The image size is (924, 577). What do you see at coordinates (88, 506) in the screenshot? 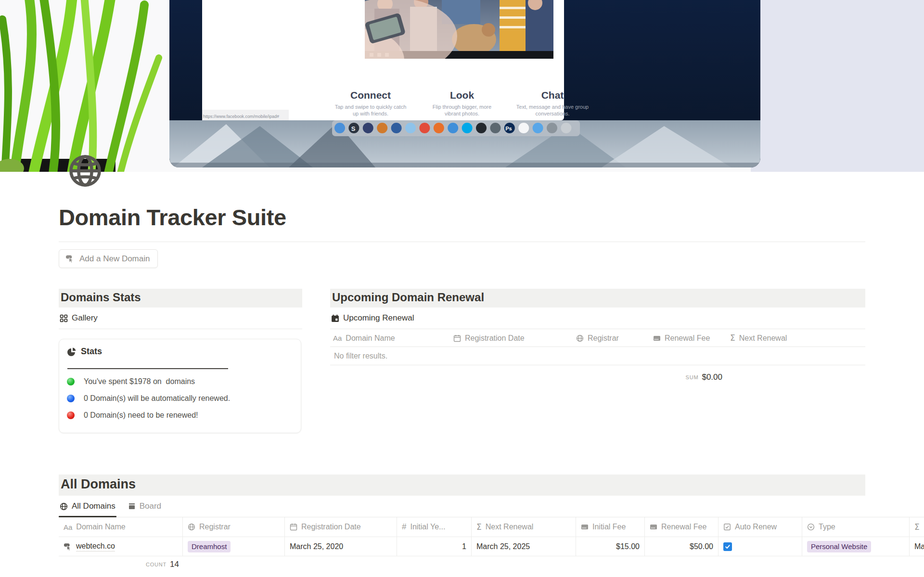
I see `tab-all-domains: All Domains` at bounding box center [88, 506].